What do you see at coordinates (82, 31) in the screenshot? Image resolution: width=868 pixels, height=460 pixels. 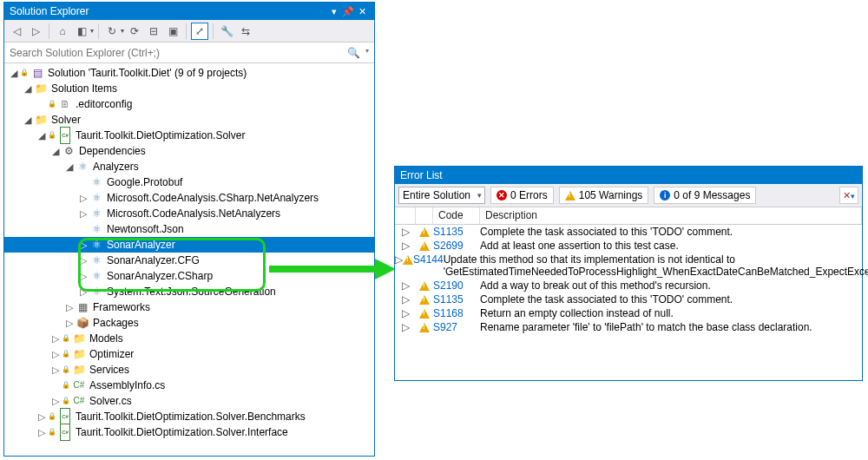 I see `switch-views-icon: ◧` at bounding box center [82, 31].